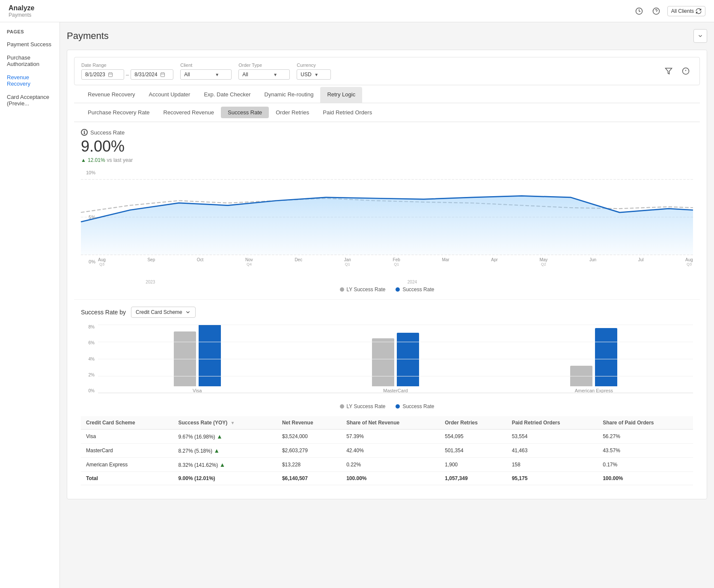 The height and width of the screenshot is (588, 714). I want to click on data-table: Credit Card Scheme Success Rate (YOY) ▼ …, so click(387, 451).